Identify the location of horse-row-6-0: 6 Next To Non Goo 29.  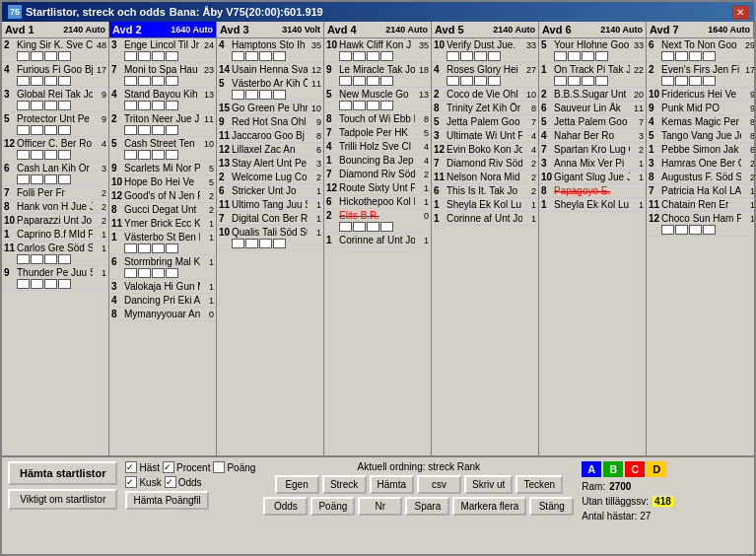
(700, 51).